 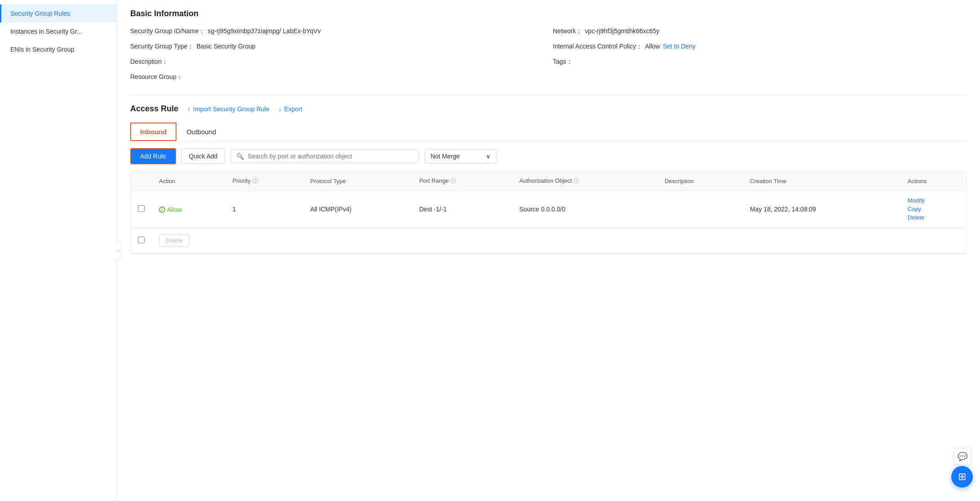 I want to click on sidebar: Security Group RulesInstances in Securit…, so click(x=58, y=250).